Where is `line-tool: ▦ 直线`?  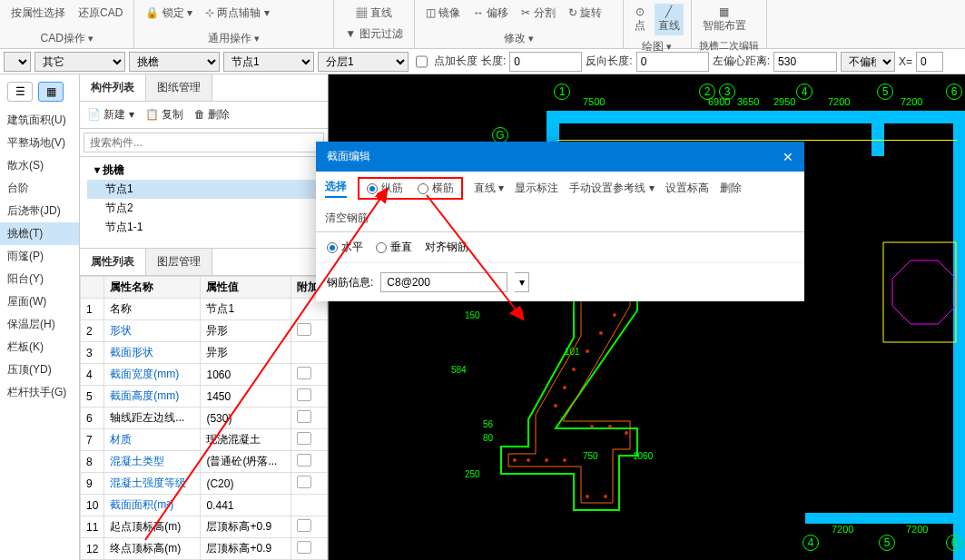 line-tool: ▦ 直线 is located at coordinates (374, 13).